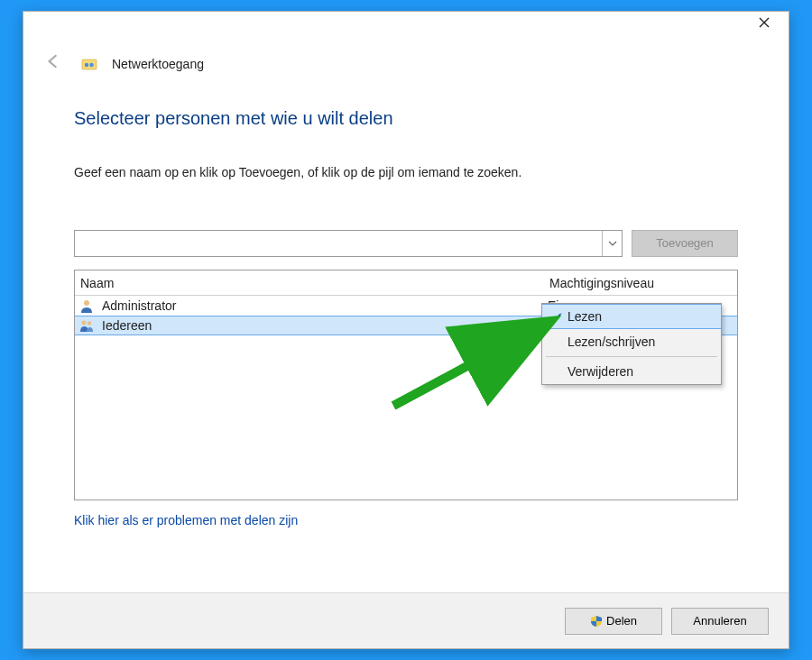 Image resolution: width=812 pixels, height=660 pixels. Describe the element at coordinates (322, 325) in the screenshot. I see `row-name: Iedereen` at that location.